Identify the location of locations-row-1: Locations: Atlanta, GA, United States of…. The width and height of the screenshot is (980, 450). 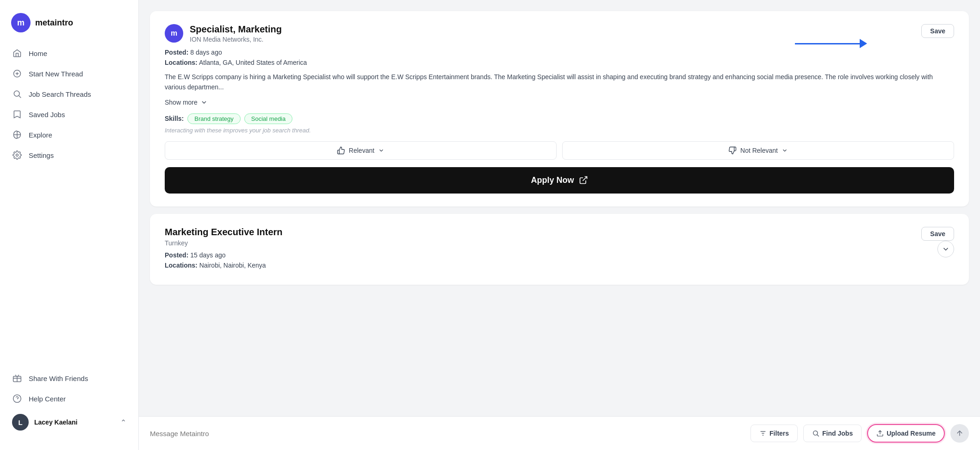
(559, 62).